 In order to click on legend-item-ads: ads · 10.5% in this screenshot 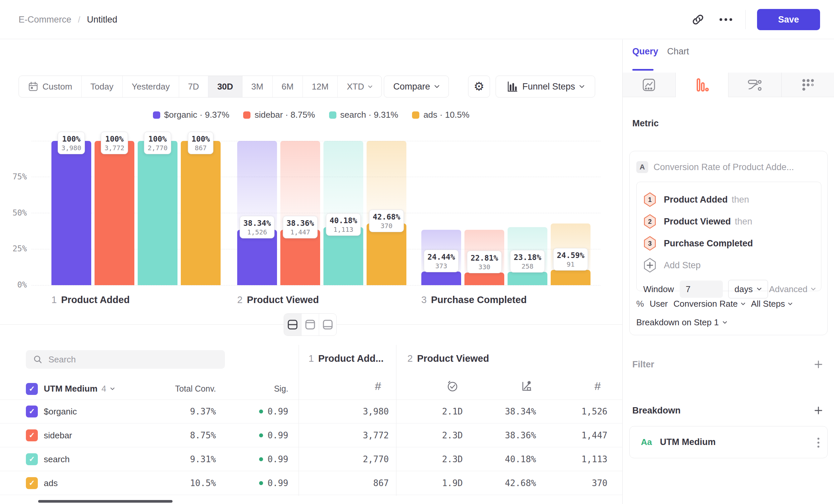, I will do `click(441, 115)`.